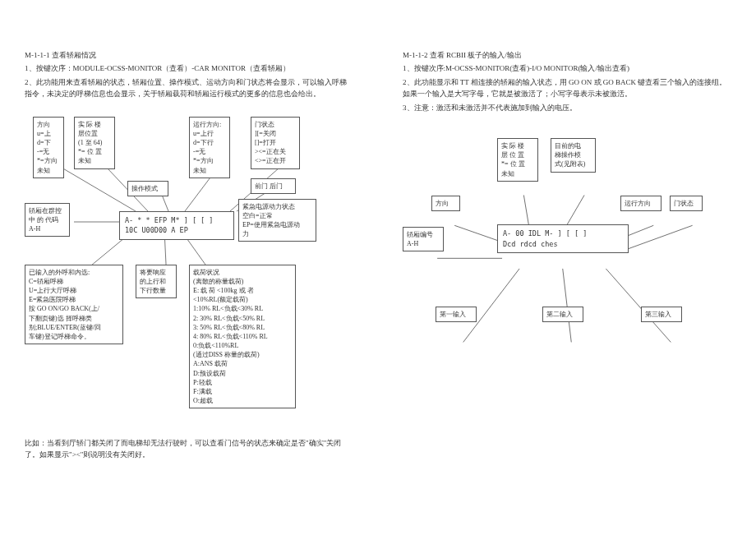  I want to click on box-input3: 第三输入, so click(662, 314).